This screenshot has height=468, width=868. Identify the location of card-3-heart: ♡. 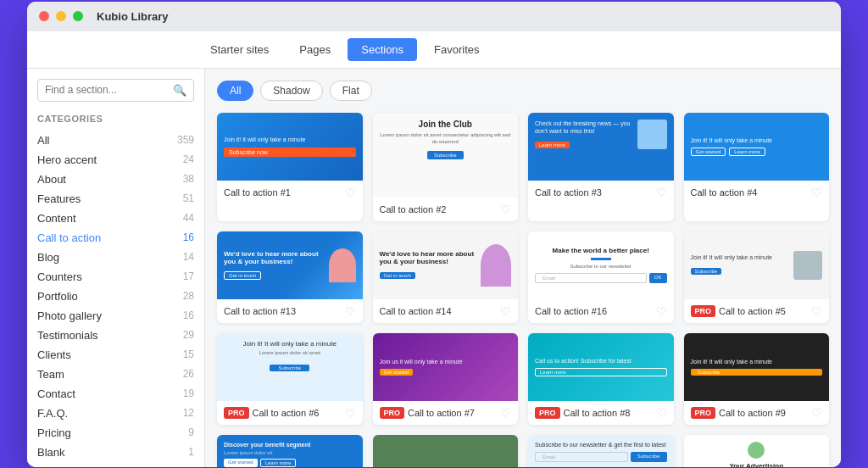
(661, 192).